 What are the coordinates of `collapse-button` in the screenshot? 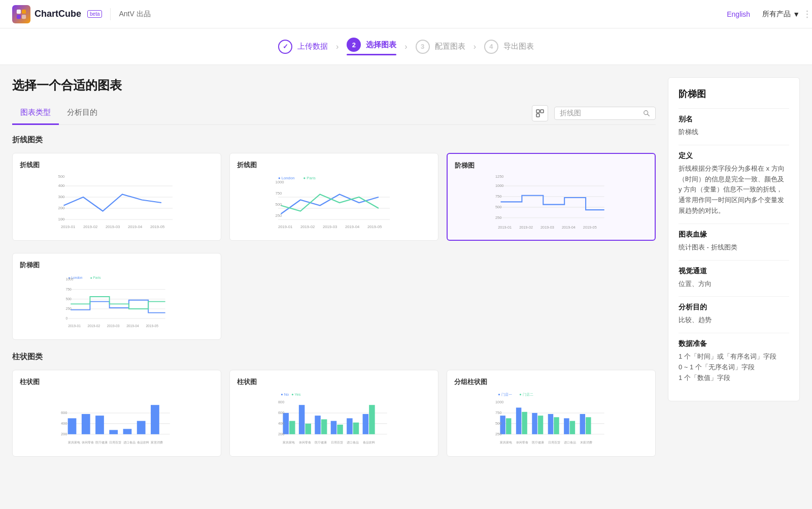 It's located at (540, 113).